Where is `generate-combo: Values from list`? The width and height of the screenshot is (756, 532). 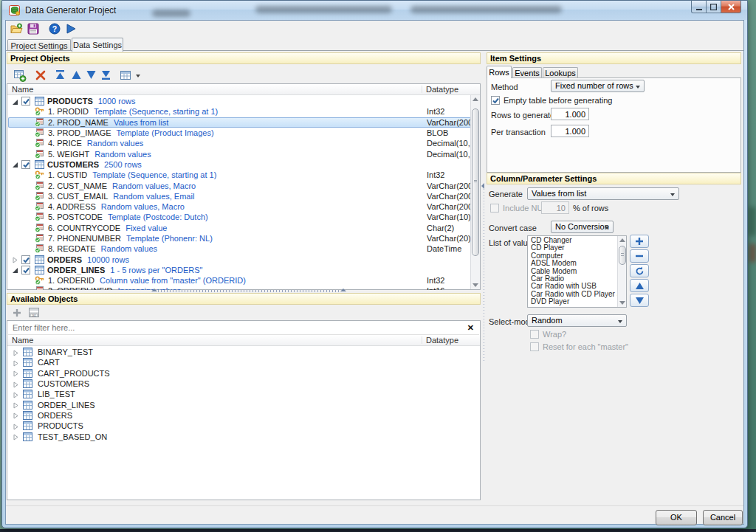
generate-combo: Values from list is located at coordinates (603, 193).